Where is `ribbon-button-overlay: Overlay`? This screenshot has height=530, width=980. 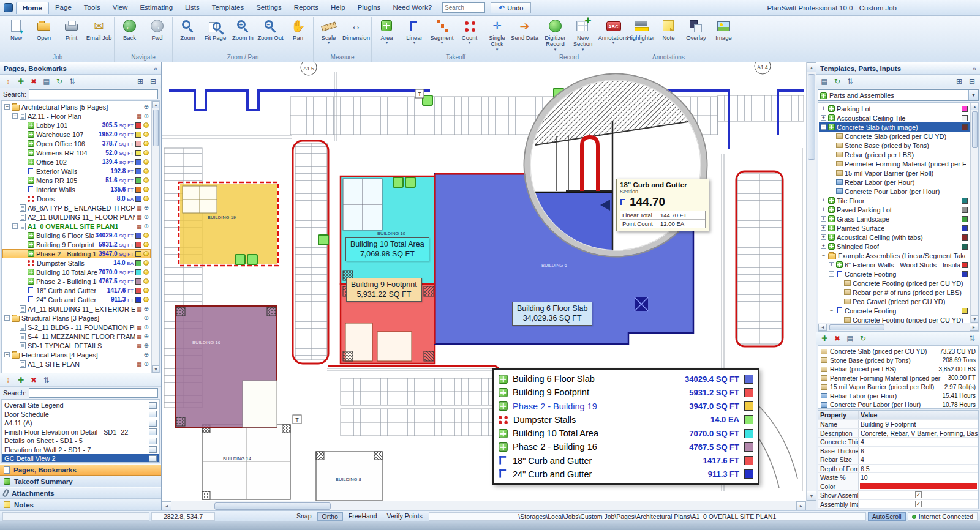
ribbon-button-overlay: Overlay is located at coordinates (696, 29).